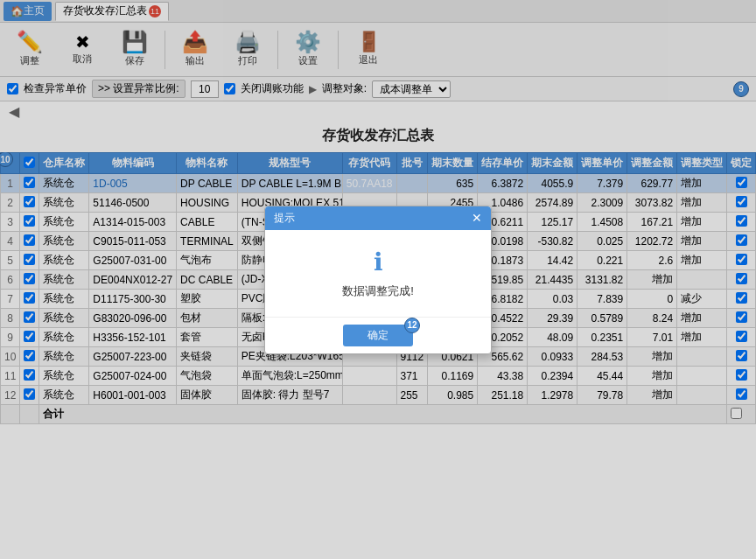  Describe the element at coordinates (378, 335) in the screenshot. I see `confirm-label: 确定` at that location.